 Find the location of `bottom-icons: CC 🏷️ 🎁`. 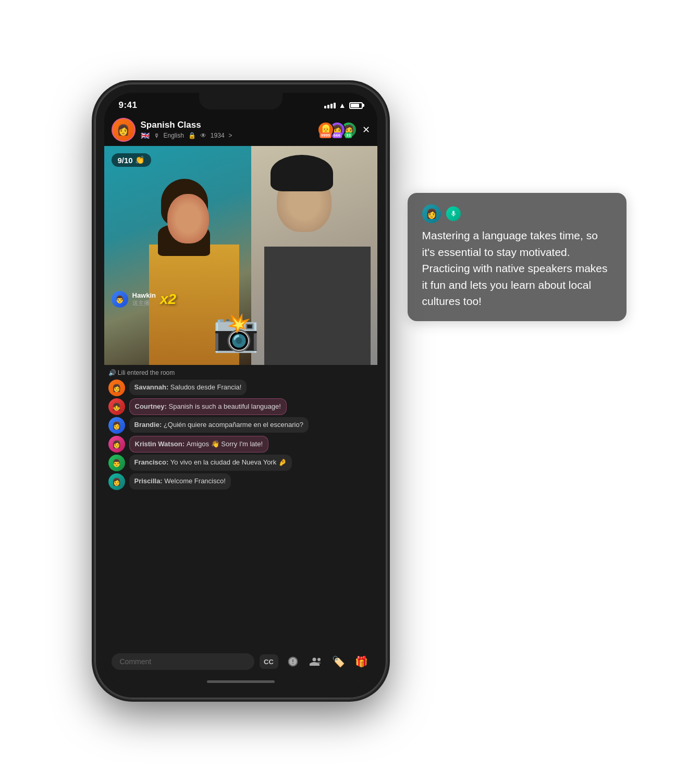

bottom-icons: CC 🏷️ 🎁 is located at coordinates (315, 662).